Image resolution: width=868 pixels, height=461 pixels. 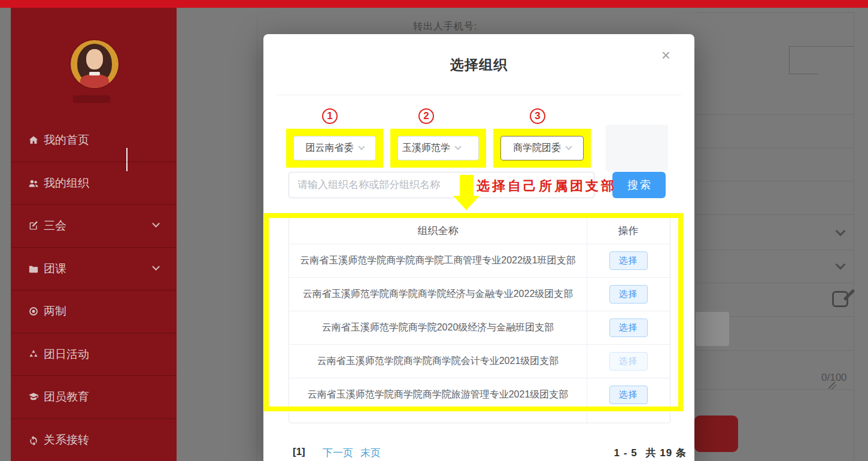 What do you see at coordinates (93, 269) in the screenshot?
I see `sidebar-menu-item: 团课` at bounding box center [93, 269].